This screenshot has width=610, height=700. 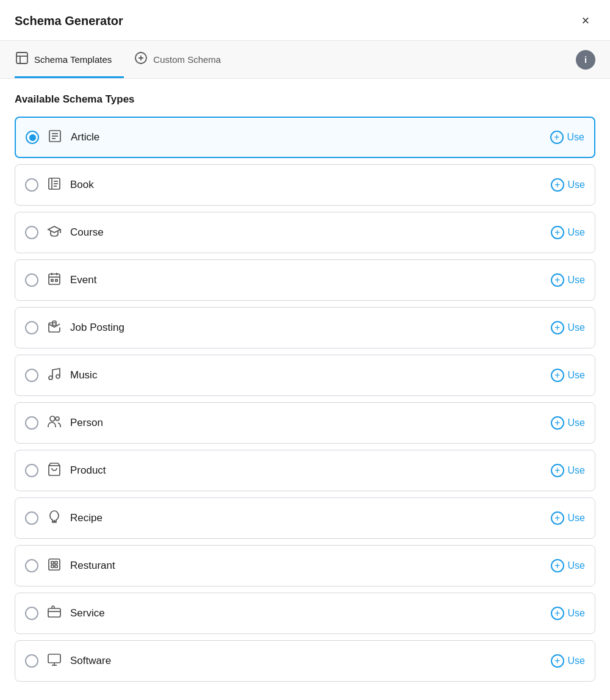 I want to click on use-label-service: Use, so click(x=576, y=613).